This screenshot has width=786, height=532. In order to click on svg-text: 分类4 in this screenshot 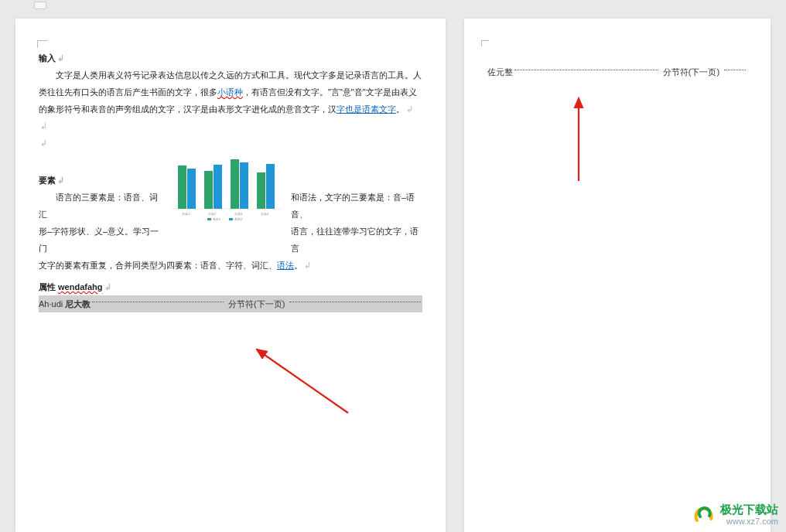, I will do `click(265, 213)`.